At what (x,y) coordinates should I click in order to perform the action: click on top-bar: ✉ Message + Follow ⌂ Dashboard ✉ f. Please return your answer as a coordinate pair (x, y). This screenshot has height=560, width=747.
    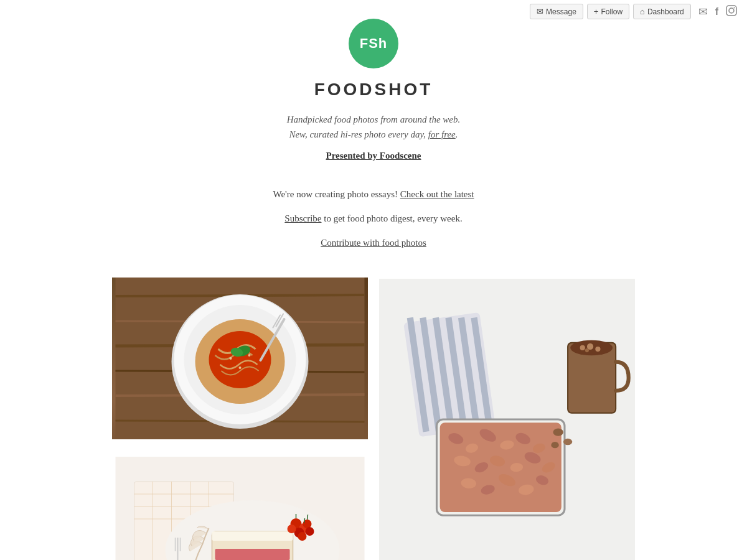
    Looking at the image, I should click on (635, 11).